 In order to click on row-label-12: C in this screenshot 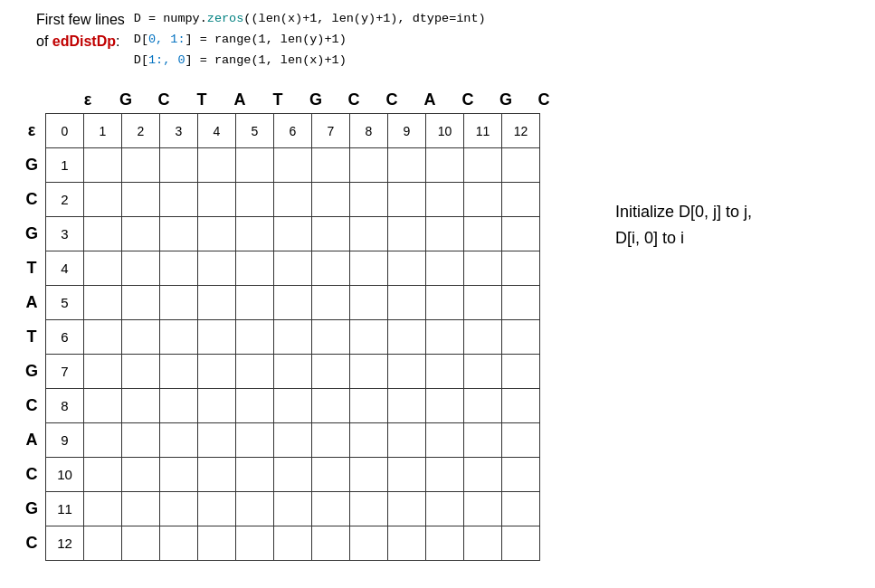, I will do `click(32, 543)`.